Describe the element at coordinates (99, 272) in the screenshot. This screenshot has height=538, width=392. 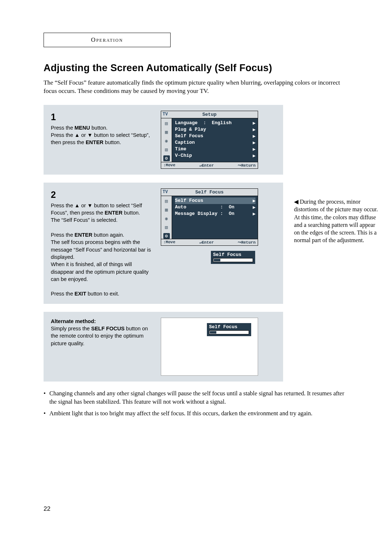
I see `s2-i: When it is finished, all of things will …` at that location.